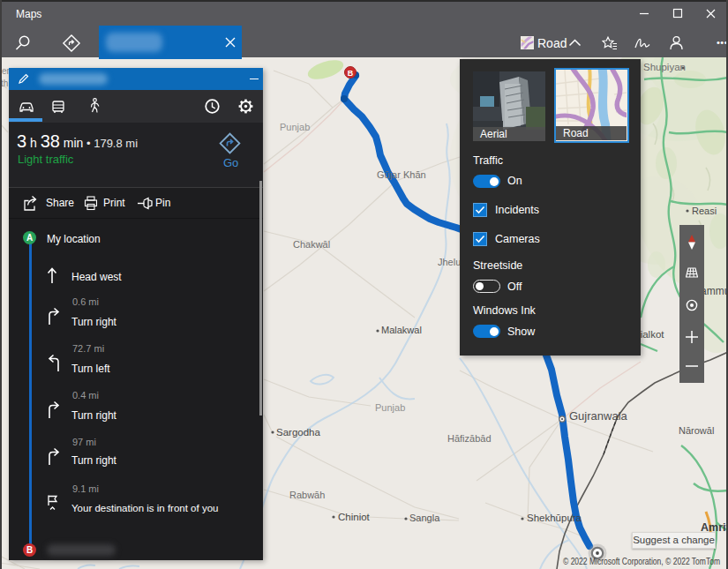 Image resolution: width=728 pixels, height=569 pixels. What do you see at coordinates (351, 73) in the screenshot?
I see `svg-text: B` at bounding box center [351, 73].